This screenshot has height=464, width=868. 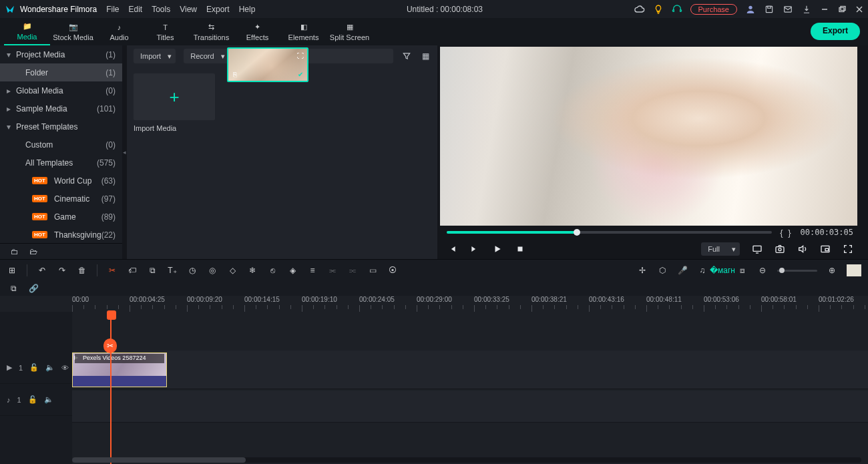 I want to click on preview-quality-dropdown: Full▾, so click(x=720, y=249).